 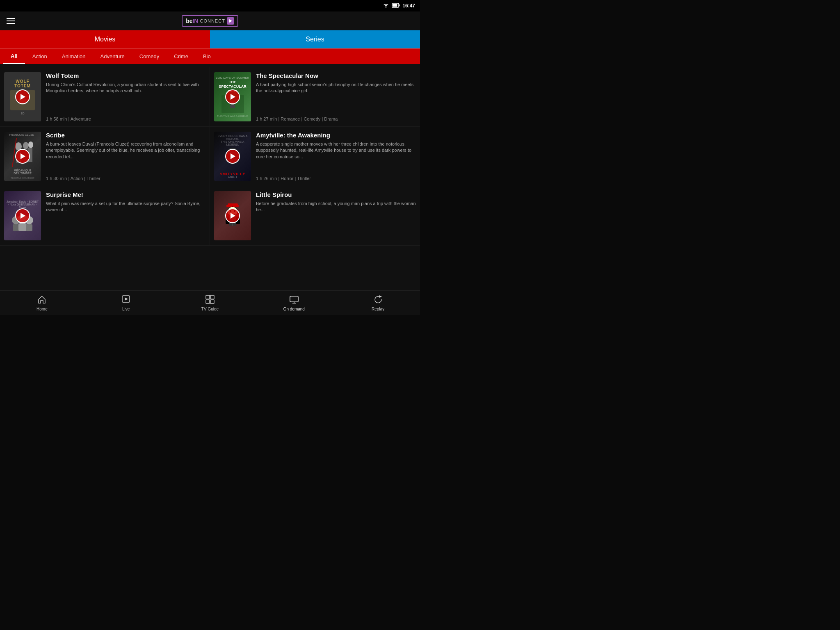 I want to click on poster-little-spirou, so click(x=233, y=216).